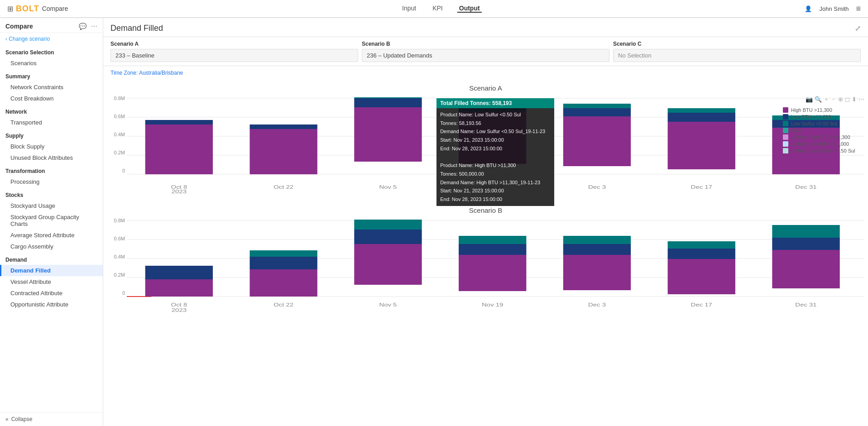  Describe the element at coordinates (835, 100) in the screenshot. I see `chart-toolbar: 📷 🔍 ＋ － ⊕ ◻ ⬇ ⋯` at that location.